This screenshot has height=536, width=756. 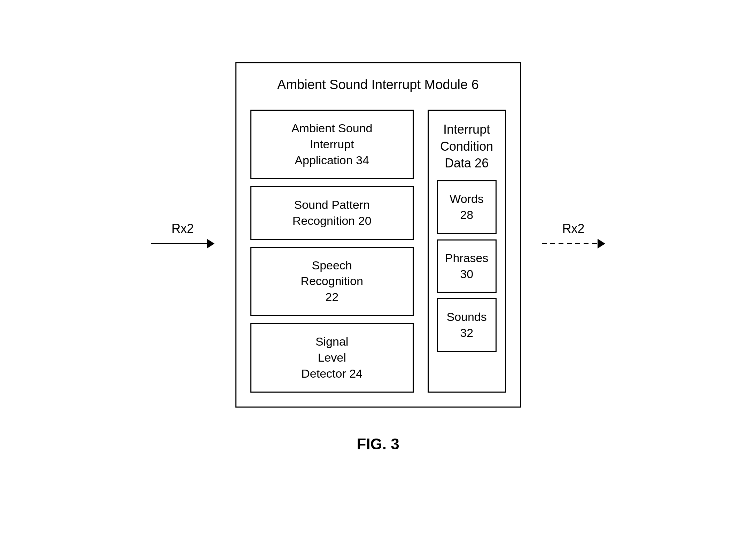 What do you see at coordinates (378, 444) in the screenshot?
I see `figure-label: FIG. 3` at bounding box center [378, 444].